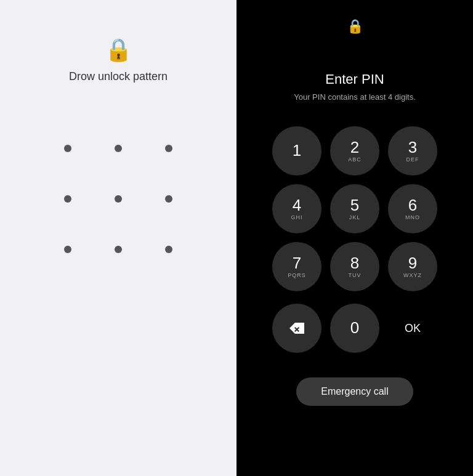 Image resolution: width=473 pixels, height=476 pixels. Describe the element at coordinates (297, 151) in the screenshot. I see `key-1: 1` at that location.